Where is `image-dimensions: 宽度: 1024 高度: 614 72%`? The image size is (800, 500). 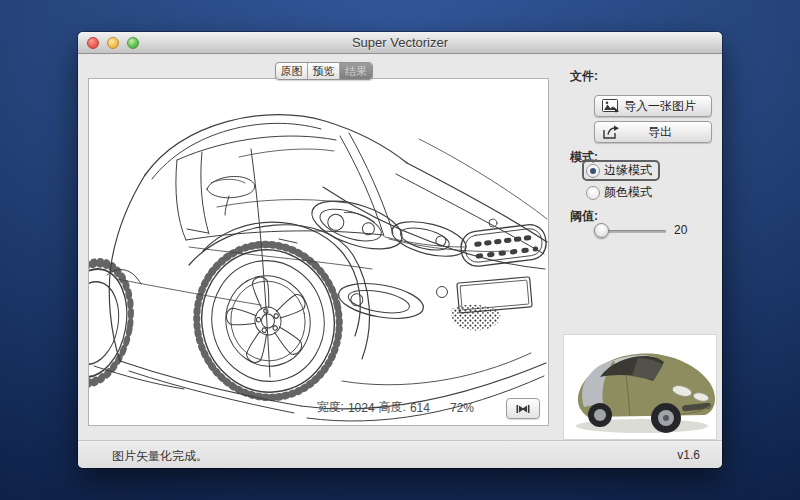 image-dimensions: 宽度: 1024 高度: 614 72% is located at coordinates (396, 408).